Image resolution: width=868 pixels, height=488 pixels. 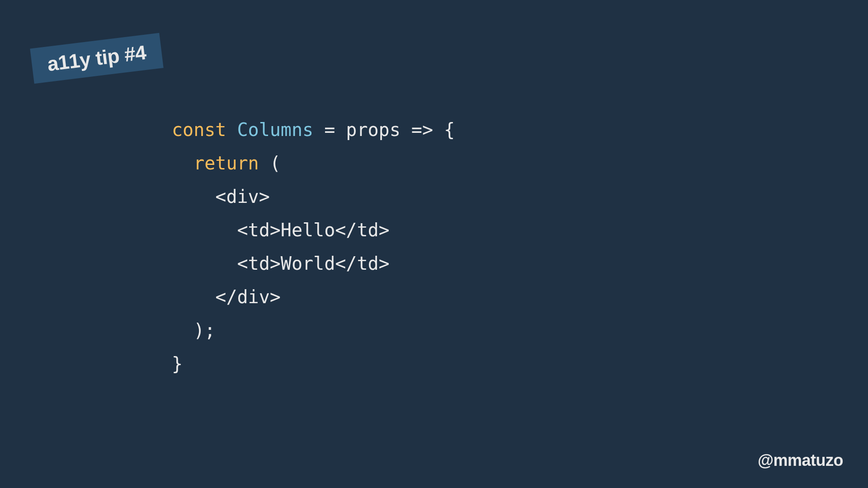 What do you see at coordinates (313, 263) in the screenshot?
I see `code-line: <td>World</td>` at bounding box center [313, 263].